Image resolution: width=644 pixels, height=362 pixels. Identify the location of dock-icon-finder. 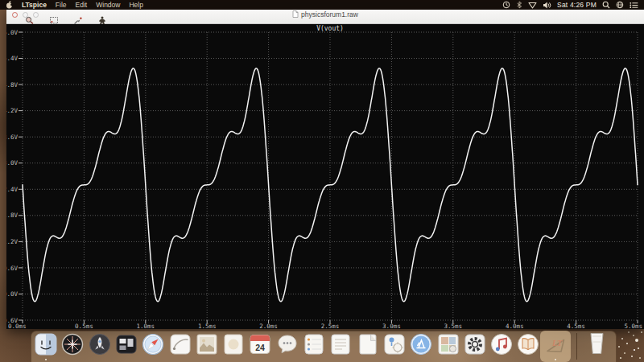
(46, 344).